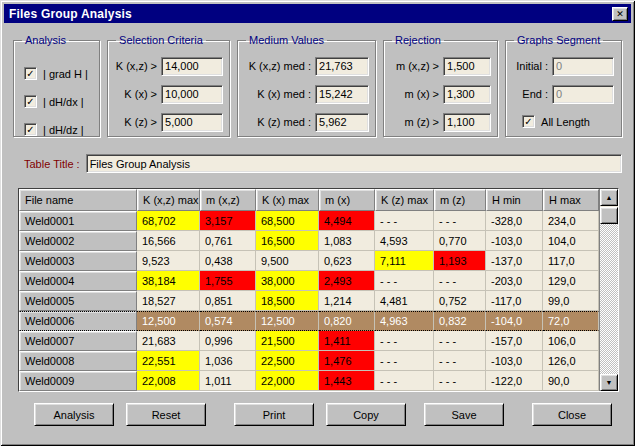 The width and height of the screenshot is (635, 446). Describe the element at coordinates (571, 321) in the screenshot. I see `table-cell: 72,0` at that location.